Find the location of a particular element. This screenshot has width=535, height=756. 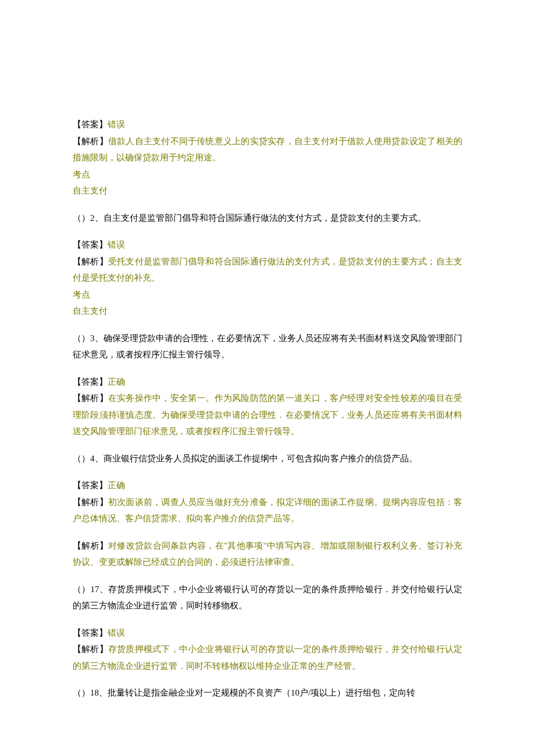

question-line: （）18、批量转让是指金融企业对一定规模的不良资产（10户/项以上）进行组包，定… is located at coordinates (268, 693).